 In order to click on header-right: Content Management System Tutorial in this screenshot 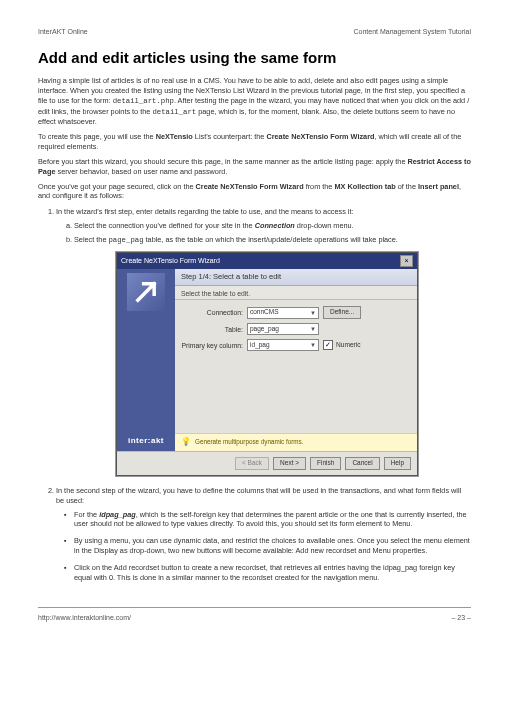, I will do `click(412, 32)`.